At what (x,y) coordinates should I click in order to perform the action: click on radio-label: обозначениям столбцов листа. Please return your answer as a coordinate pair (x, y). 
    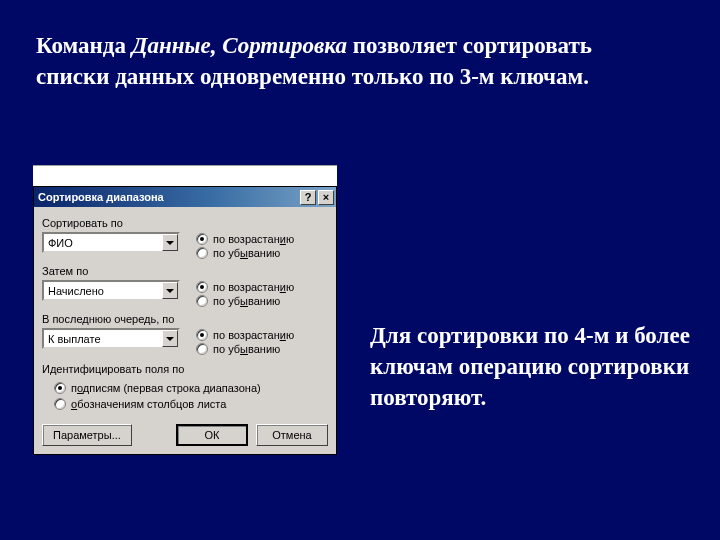
    Looking at the image, I should click on (148, 404).